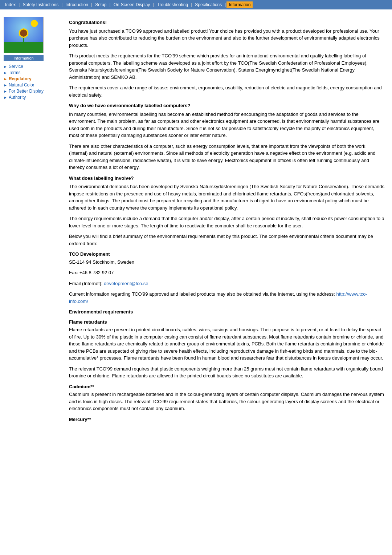  Describe the element at coordinates (22, 85) in the screenshot. I see `sidebar-link-natural-color: Natural Color` at that location.